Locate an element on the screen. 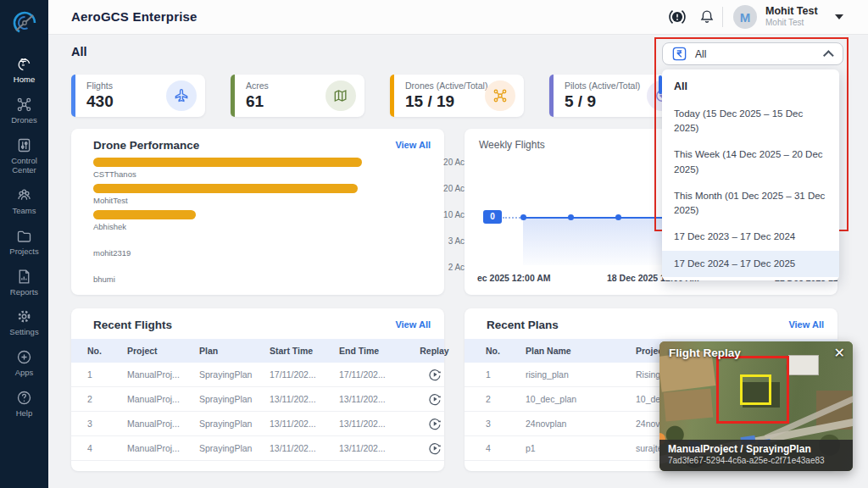 This screenshot has width=868, height=488. table-row: 2 ManualProj... SprayingPlan 13/11/202..… is located at coordinates (258, 400).